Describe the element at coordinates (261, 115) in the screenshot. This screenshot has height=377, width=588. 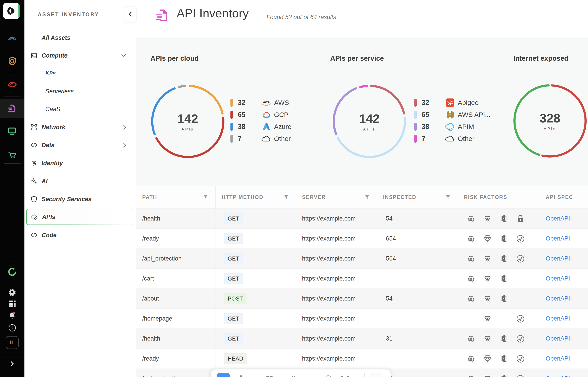
I see `legend-item: 65GCP` at that location.